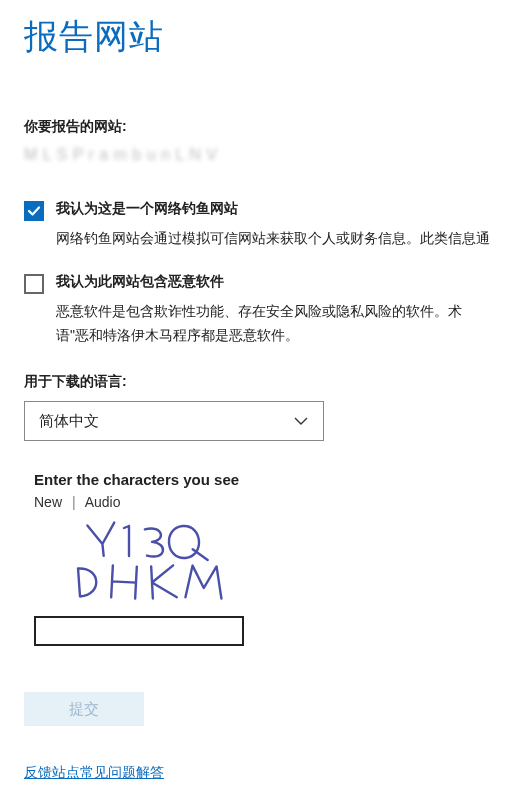 The width and height of the screenshot is (518, 803). I want to click on phishing-checkbox-row: 我认为这是一个网络钓鱼网站, so click(259, 210).